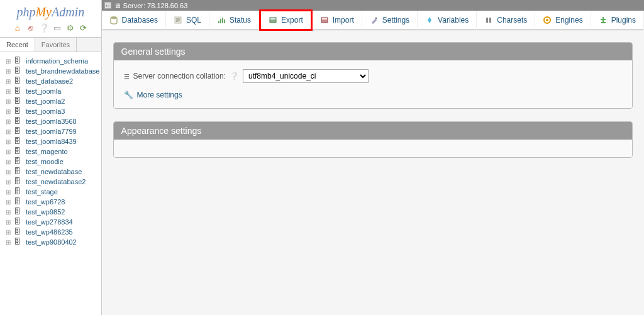  What do you see at coordinates (52, 182) in the screenshot?
I see `database-node: ⊞🗄test_newdatabase2` at bounding box center [52, 182].